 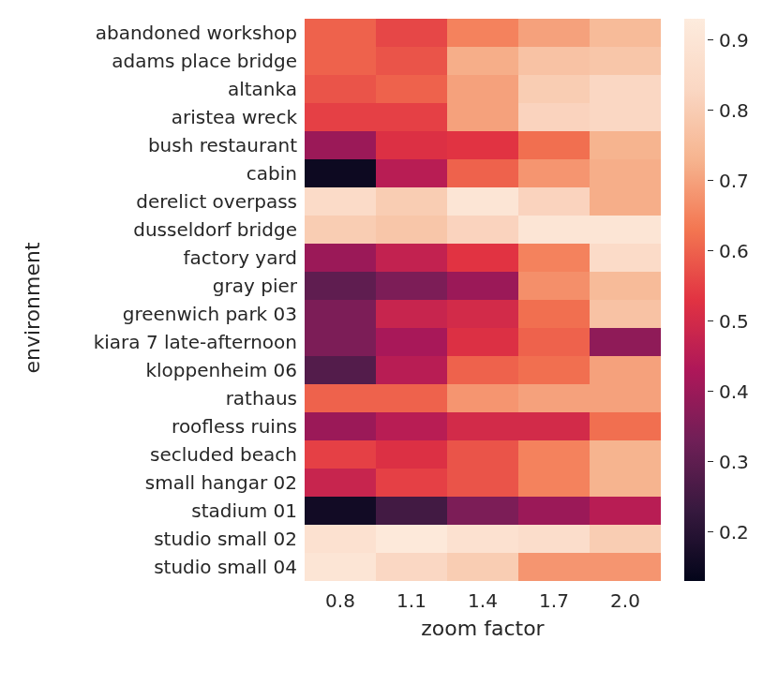 What do you see at coordinates (734, 392) in the screenshot?
I see `colorbar-tick-label: 0.4` at bounding box center [734, 392].